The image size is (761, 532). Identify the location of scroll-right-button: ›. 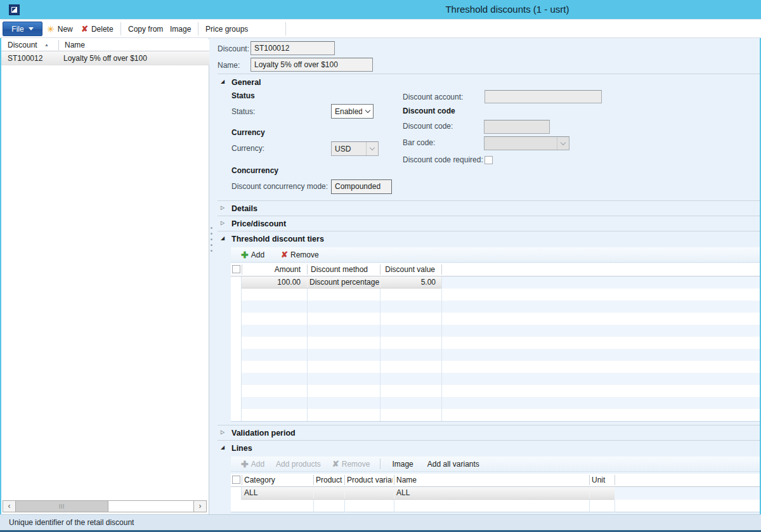
(200, 506).